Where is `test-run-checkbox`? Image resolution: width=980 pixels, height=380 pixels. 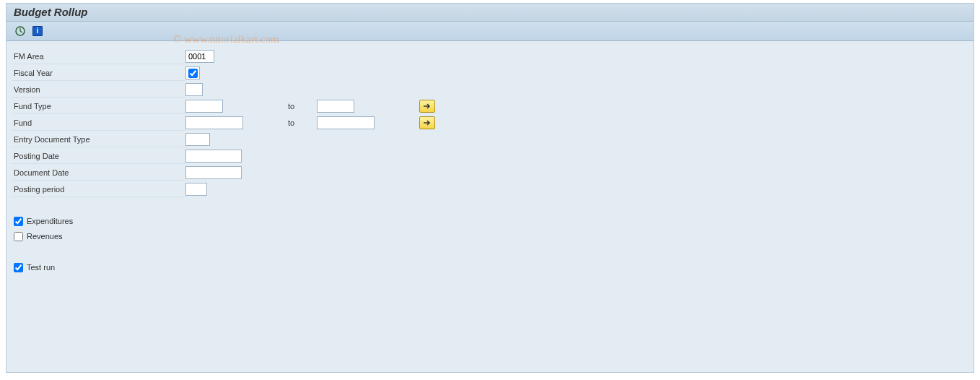 test-run-checkbox is located at coordinates (19, 267).